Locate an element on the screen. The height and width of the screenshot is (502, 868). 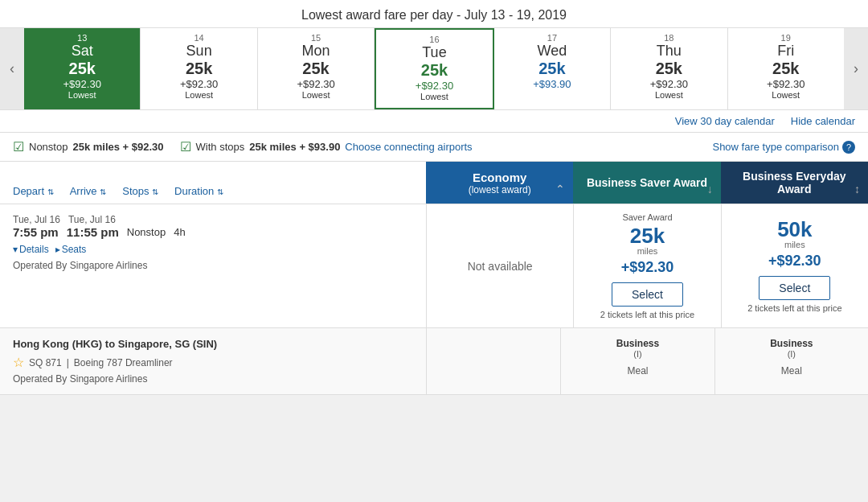
sort-duration: Duration ⇅ is located at coordinates (199, 191).